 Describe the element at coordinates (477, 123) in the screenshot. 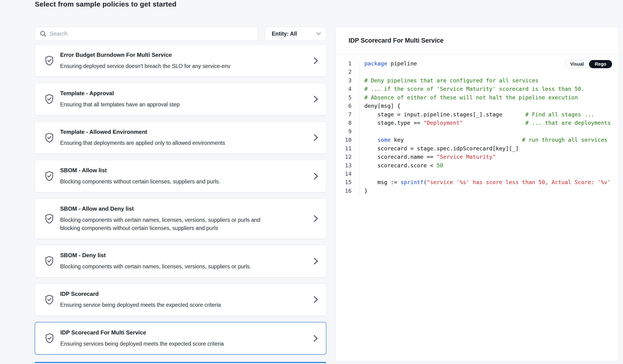

I see `code-line: 8 stage.type == "Deployment" # ... that …` at that location.